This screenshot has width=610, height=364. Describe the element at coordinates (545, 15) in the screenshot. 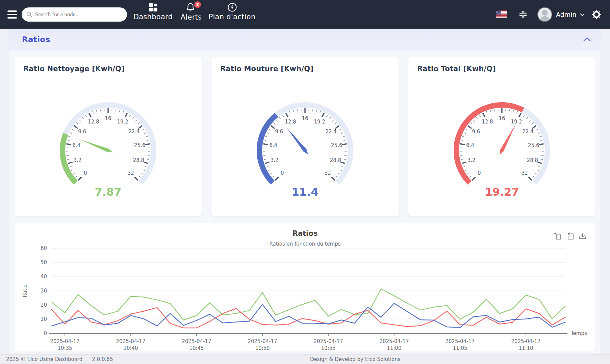

I see `avatar` at that location.